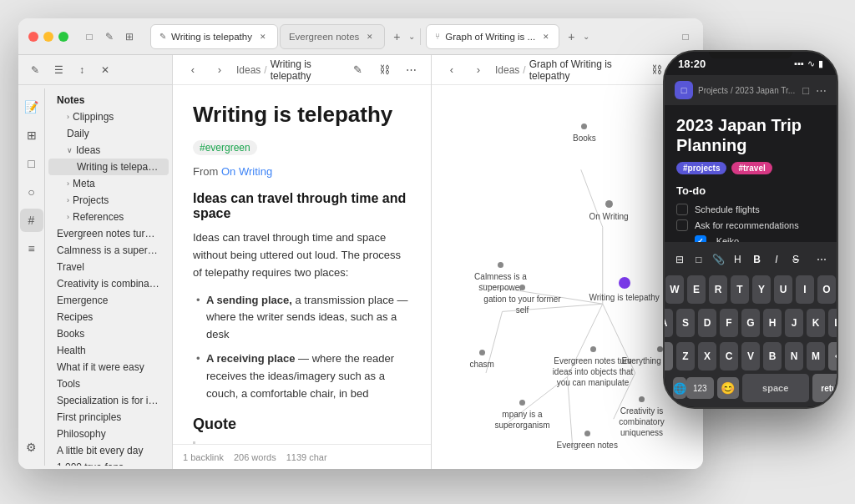 The width and height of the screenshot is (855, 504). What do you see at coordinates (584, 134) in the screenshot?
I see `graph-node-books: Books` at bounding box center [584, 134].